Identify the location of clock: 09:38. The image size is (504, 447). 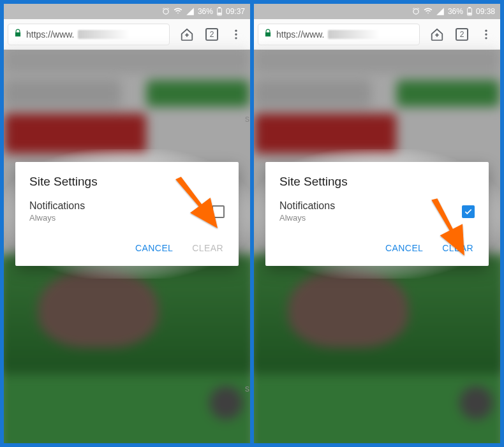
(485, 11).